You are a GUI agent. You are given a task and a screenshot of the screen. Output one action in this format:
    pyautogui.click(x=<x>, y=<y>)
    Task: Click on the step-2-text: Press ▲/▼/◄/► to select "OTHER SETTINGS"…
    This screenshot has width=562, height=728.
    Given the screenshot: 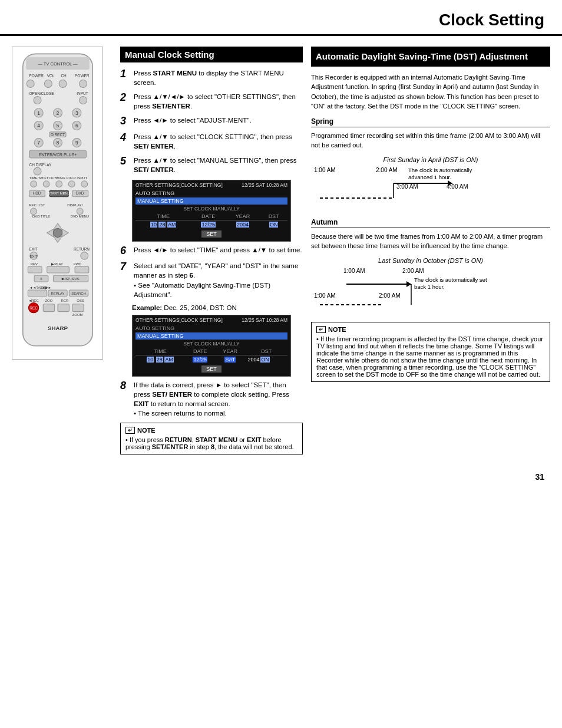 What is the action you would take?
    pyautogui.click(x=218, y=101)
    